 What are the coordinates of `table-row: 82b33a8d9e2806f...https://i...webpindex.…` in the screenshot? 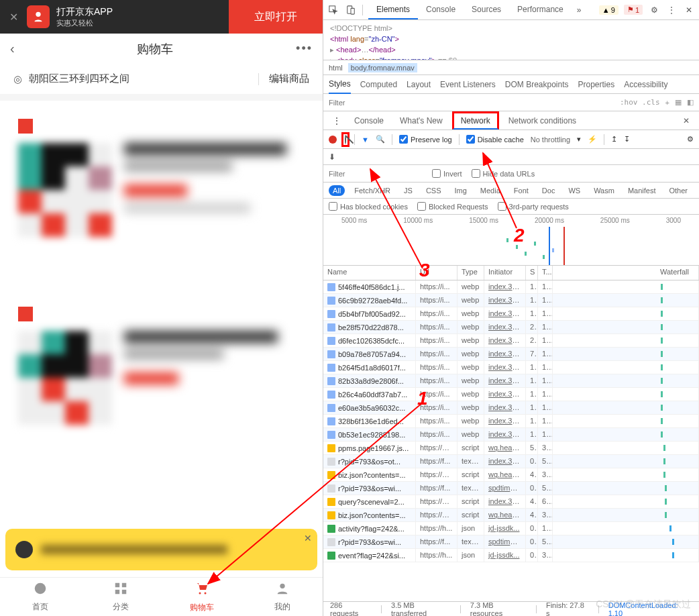 It's located at (511, 381).